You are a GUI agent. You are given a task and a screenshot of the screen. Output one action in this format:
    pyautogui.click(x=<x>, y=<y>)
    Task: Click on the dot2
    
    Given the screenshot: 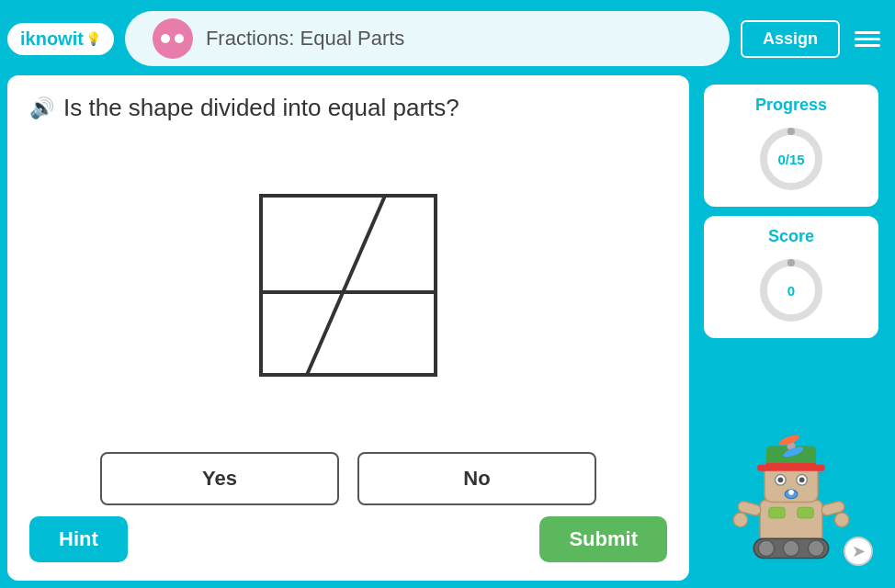 What is the action you would take?
    pyautogui.click(x=179, y=39)
    